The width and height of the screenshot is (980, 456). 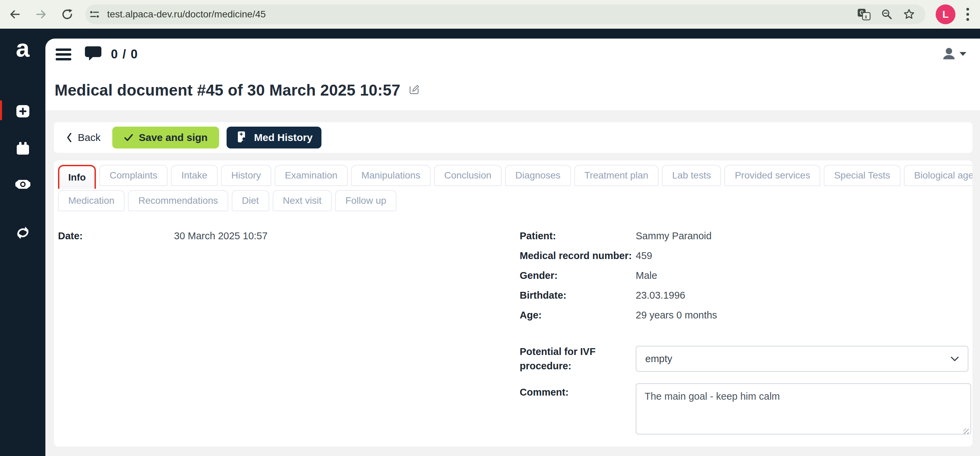 I want to click on tab-complaints: Complaints, so click(x=133, y=175).